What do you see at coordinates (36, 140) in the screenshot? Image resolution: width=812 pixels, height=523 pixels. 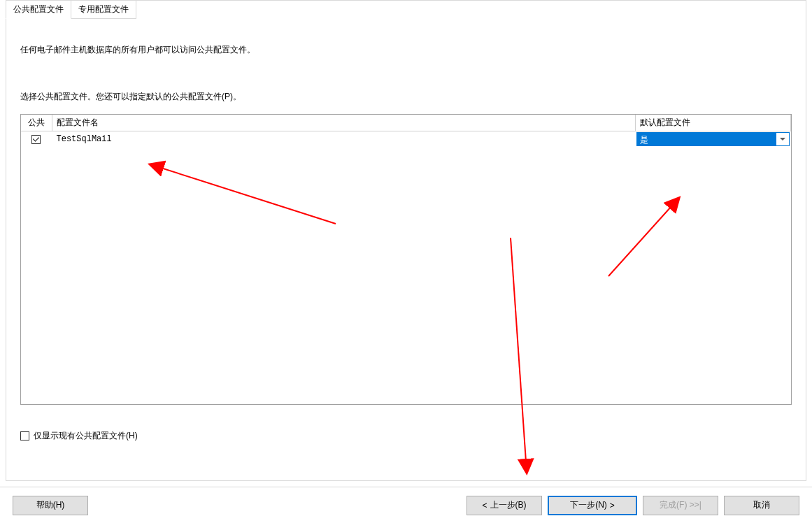 I see `public-checkbox-icon` at bounding box center [36, 140].